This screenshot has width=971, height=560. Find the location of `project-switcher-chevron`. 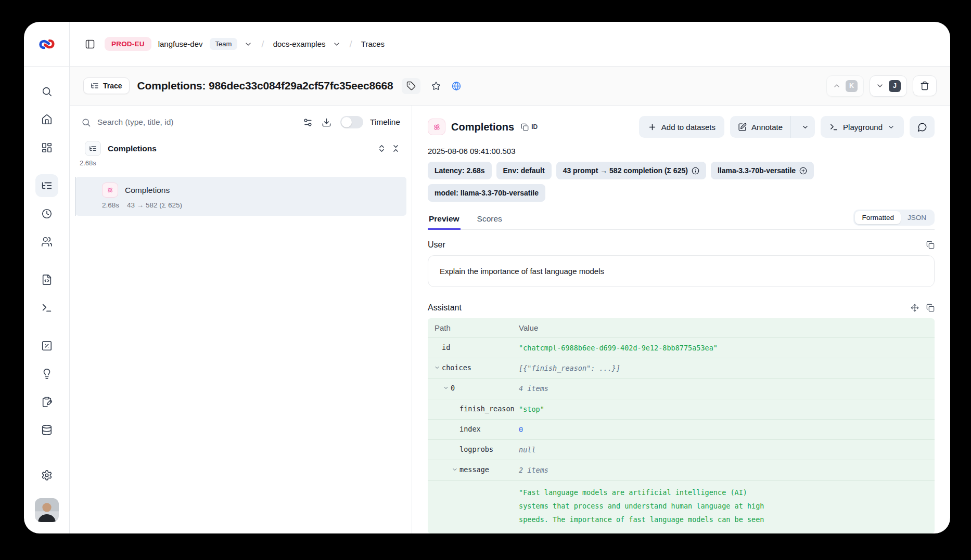

project-switcher-chevron is located at coordinates (337, 44).